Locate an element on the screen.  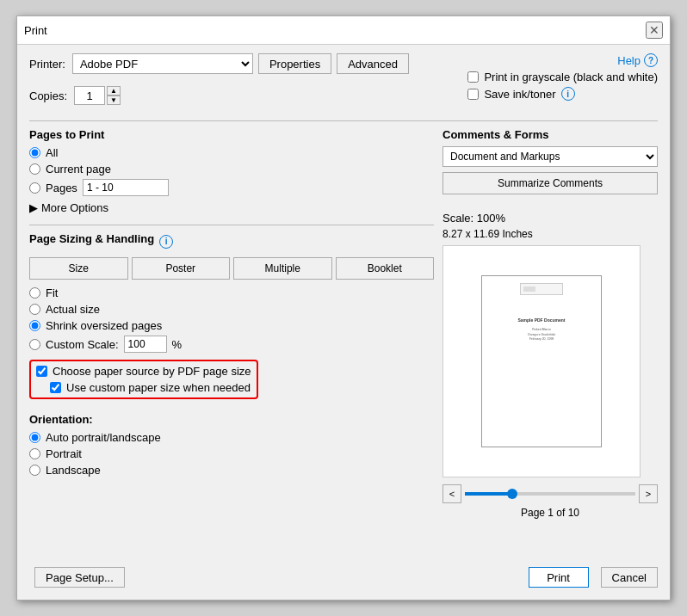
sizing-section-title: Page Sizing & Handling is located at coordinates (91, 239).